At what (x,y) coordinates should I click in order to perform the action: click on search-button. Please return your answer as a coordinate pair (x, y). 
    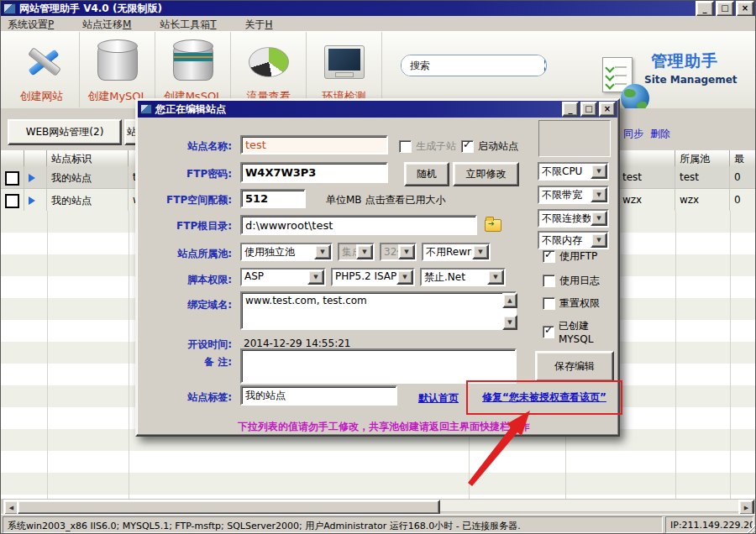
    Looking at the image, I should click on (546, 65).